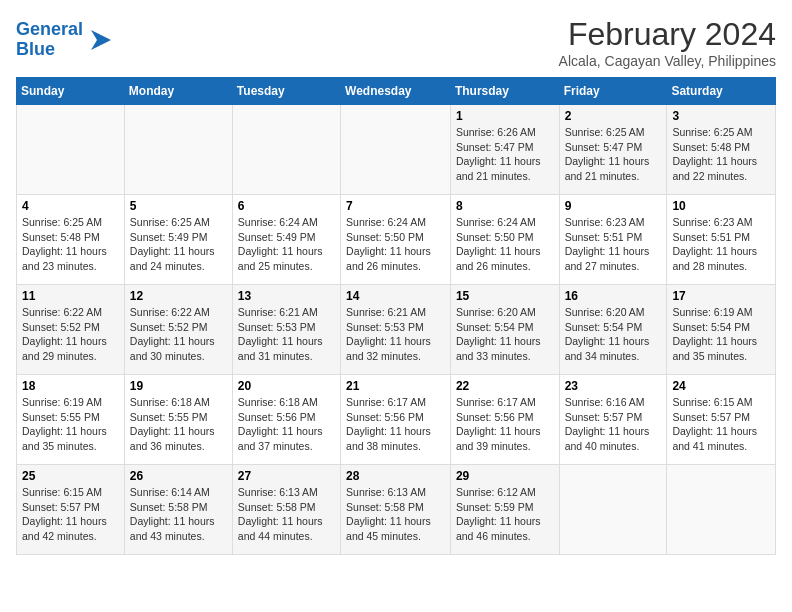 This screenshot has width=792, height=612. Describe the element at coordinates (668, 34) in the screenshot. I see `month-year-title: February 2024` at that location.